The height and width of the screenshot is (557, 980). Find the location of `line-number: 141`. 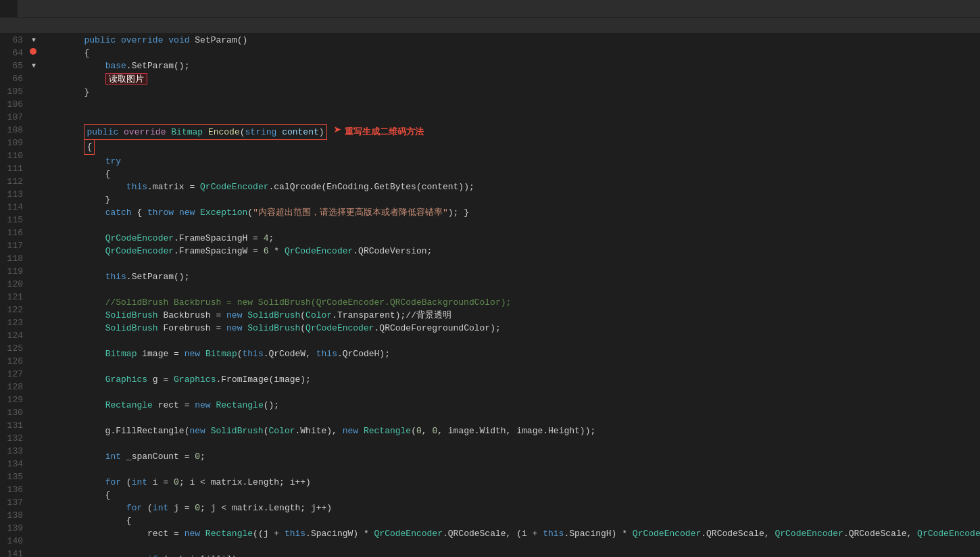

line-number: 141 is located at coordinates (14, 552).